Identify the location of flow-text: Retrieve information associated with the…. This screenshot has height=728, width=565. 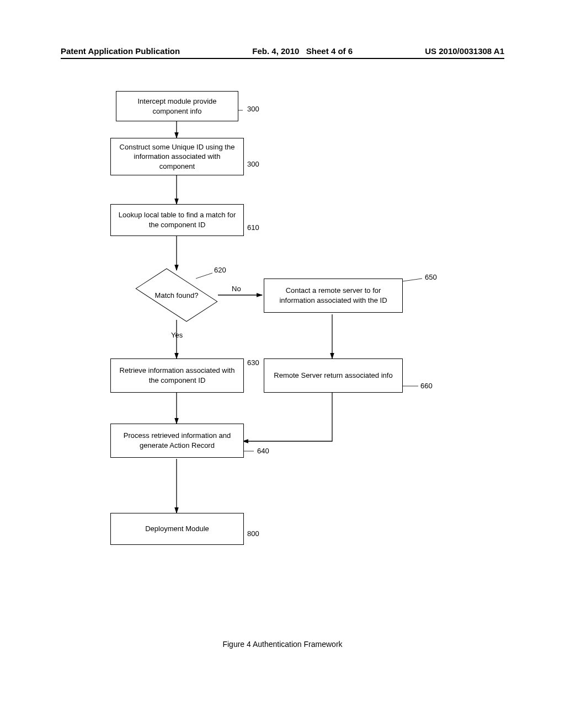
(177, 375).